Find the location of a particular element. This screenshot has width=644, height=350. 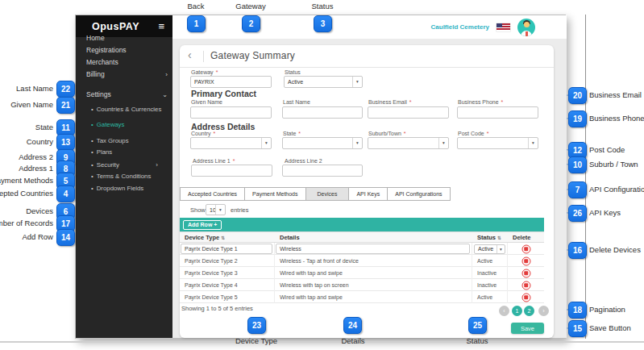

callout-1: 1 is located at coordinates (197, 24).